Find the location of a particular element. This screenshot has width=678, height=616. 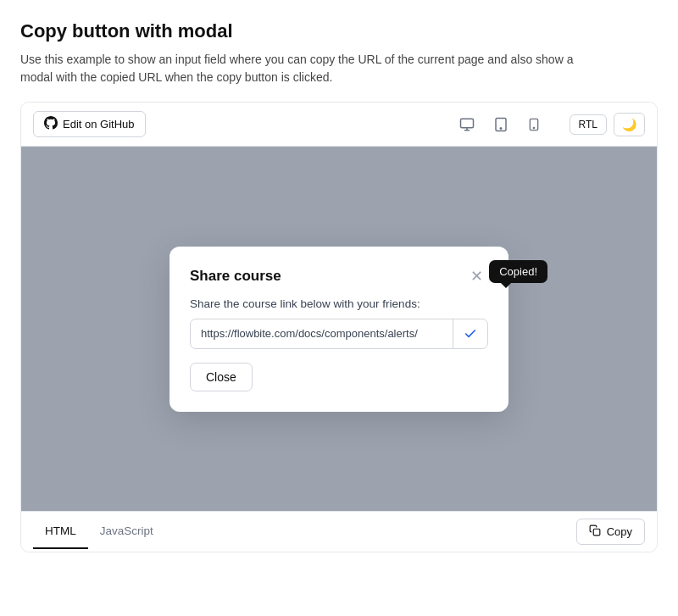

edit-github-label: Edit on GitHub is located at coordinates (98, 124).